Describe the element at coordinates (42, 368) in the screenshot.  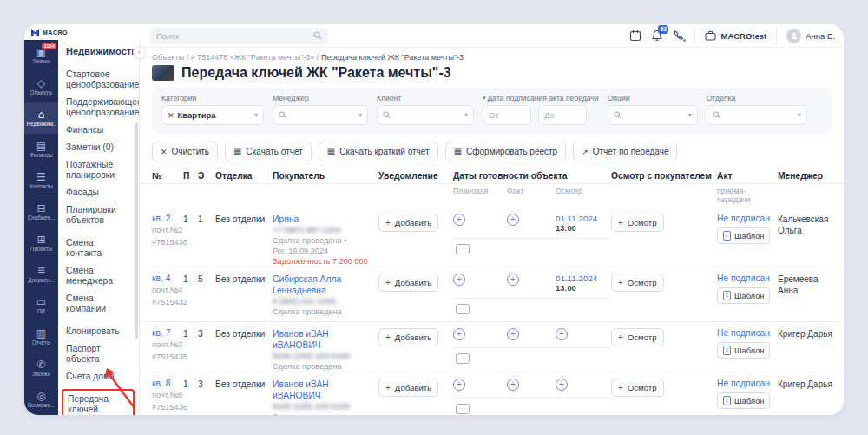
I see `rail-item-calls: ✆ Звонки` at that location.